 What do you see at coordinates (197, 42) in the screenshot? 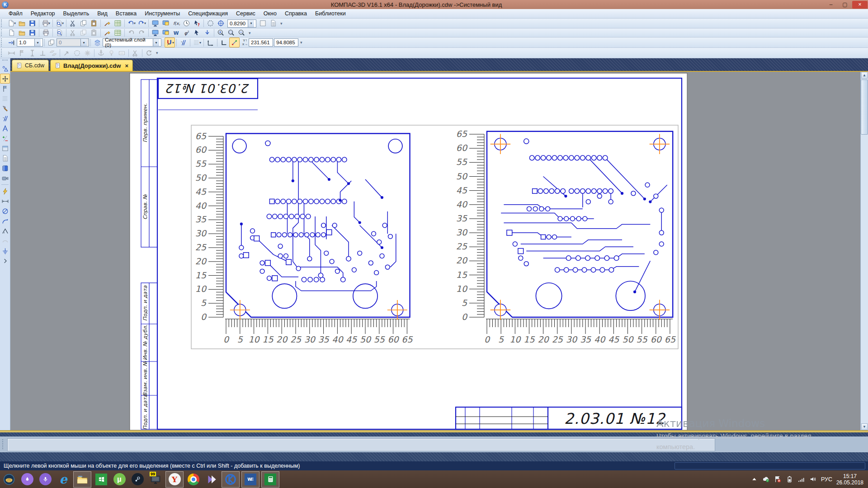
I see `grid-icon: ▾` at bounding box center [197, 42].